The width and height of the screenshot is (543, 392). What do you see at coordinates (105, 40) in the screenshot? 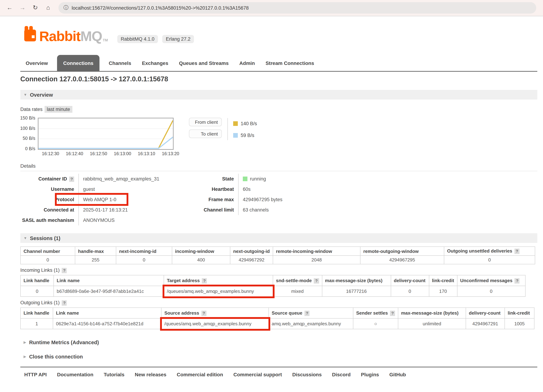
I see `trademark-label: TM` at bounding box center [105, 40].